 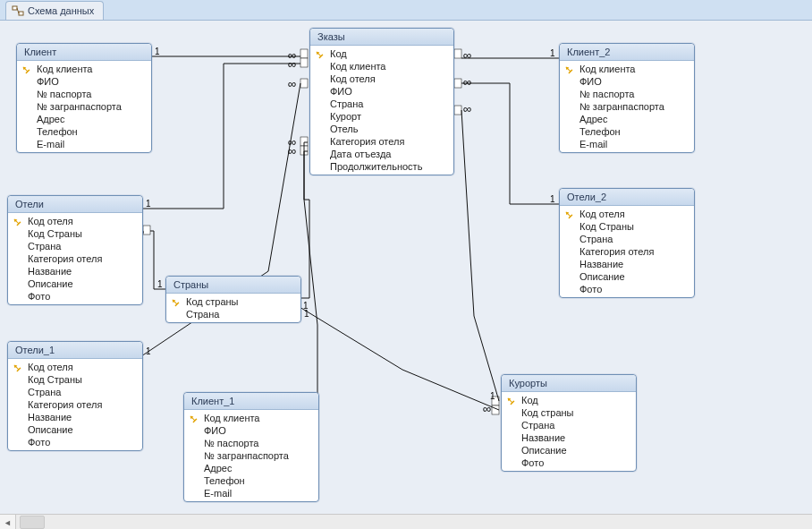 I want to click on tab-schema: Схема данных, so click(x=55, y=11).